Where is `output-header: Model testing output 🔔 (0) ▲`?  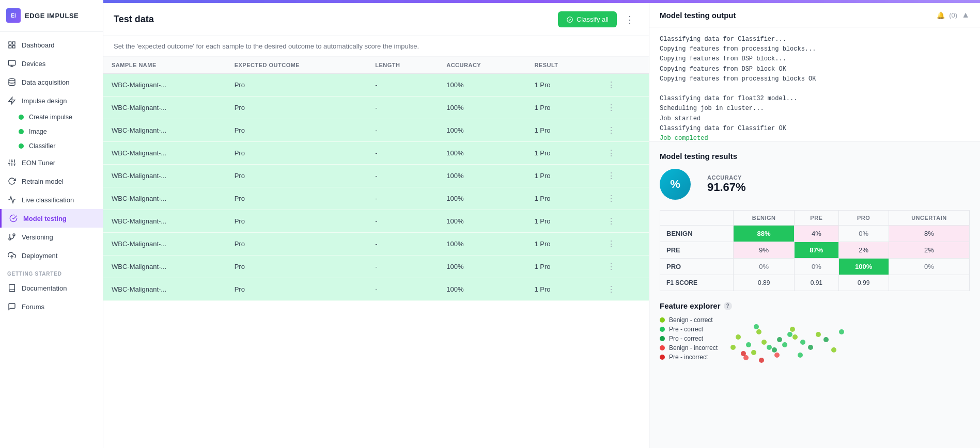 output-header: Model testing output 🔔 (0) ▲ is located at coordinates (815, 15).